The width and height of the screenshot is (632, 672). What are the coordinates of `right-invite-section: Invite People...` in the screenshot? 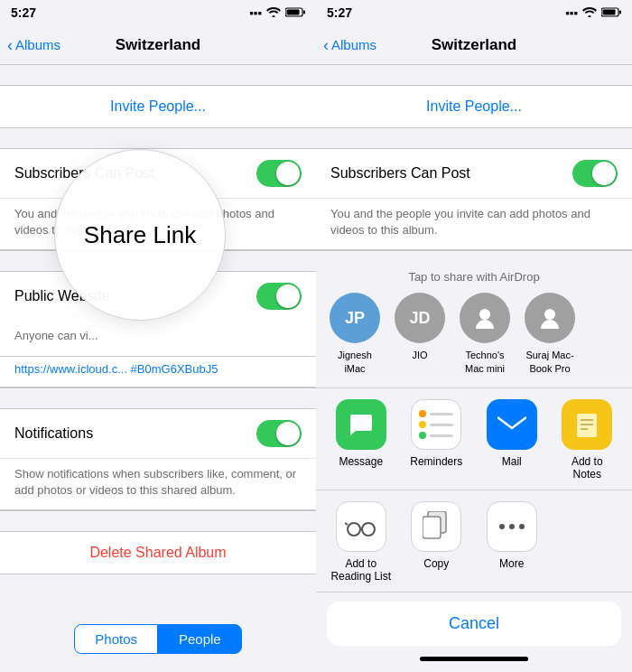 It's located at (474, 107).